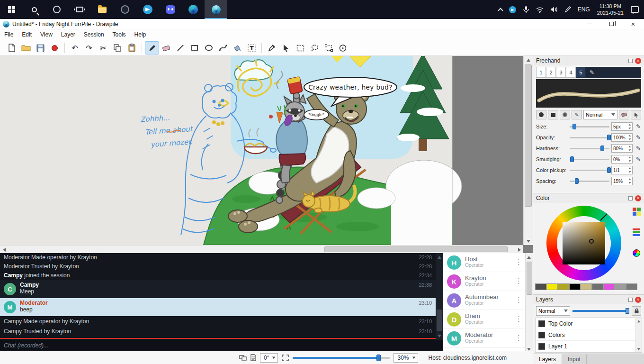 This screenshot has width=644, height=364. Describe the element at coordinates (46, 35) in the screenshot. I see `menu-view: View` at that location.